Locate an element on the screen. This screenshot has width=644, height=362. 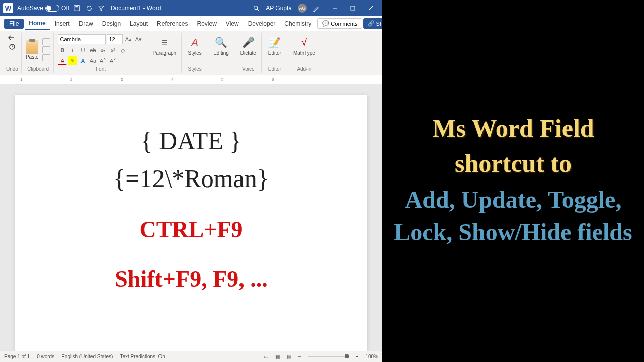
shortcut-text-1: CTRL+F9 is located at coordinates (191, 230).